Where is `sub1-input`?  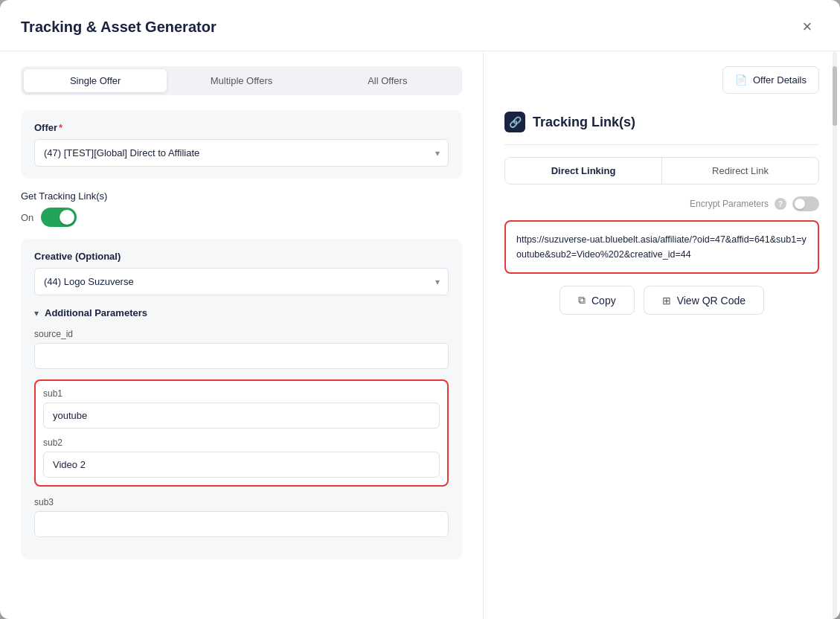
sub1-input is located at coordinates (241, 415).